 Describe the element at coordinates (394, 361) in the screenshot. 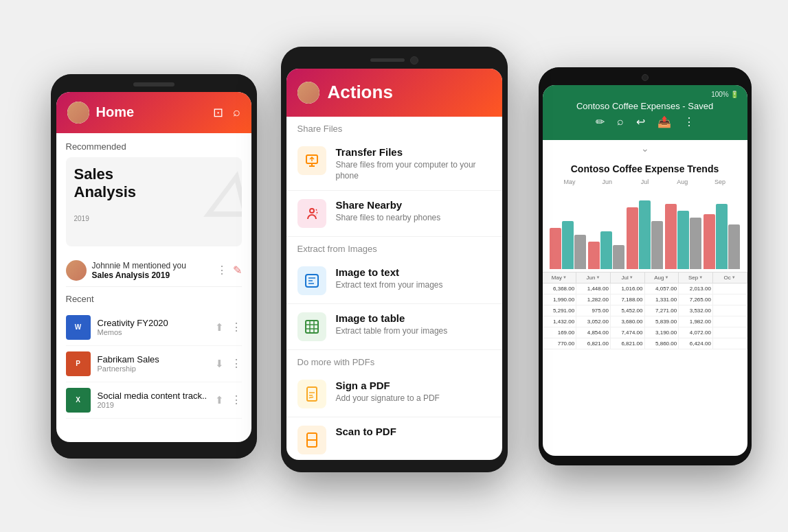

I see `pdfs-label: Do more with PDFs` at that location.